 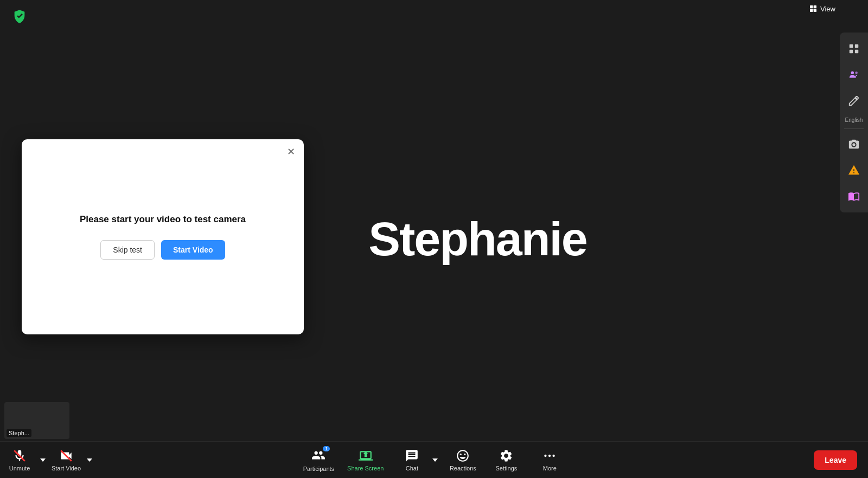 I want to click on shield-icon, so click(x=20, y=16).